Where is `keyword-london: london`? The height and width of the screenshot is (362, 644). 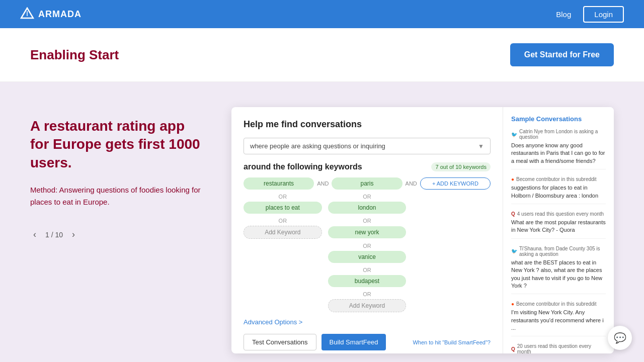
keyword-london: london is located at coordinates (367, 208).